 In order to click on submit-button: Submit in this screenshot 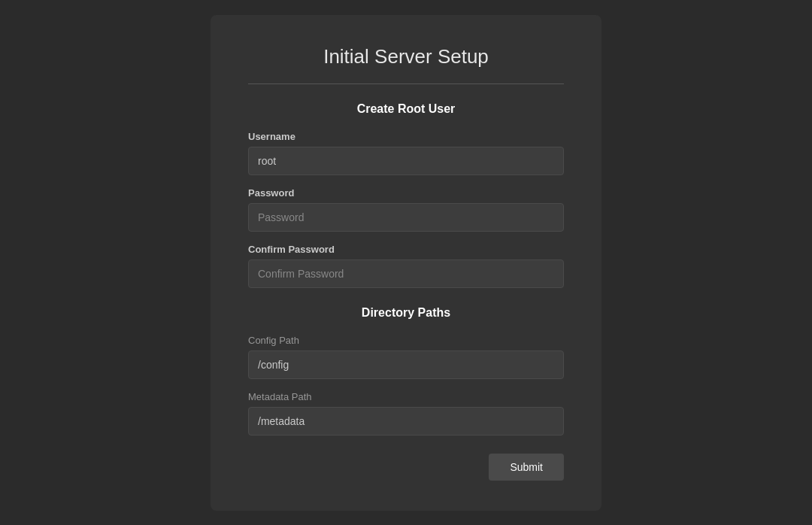, I will do `click(526, 467)`.